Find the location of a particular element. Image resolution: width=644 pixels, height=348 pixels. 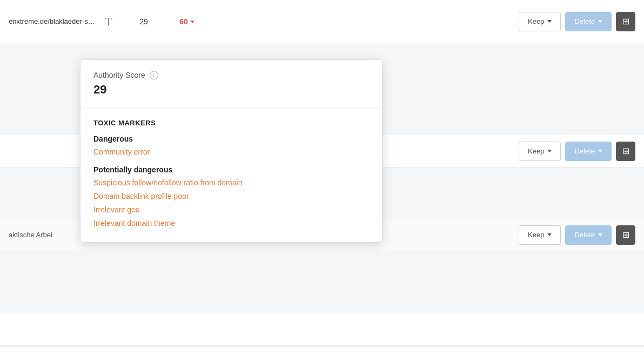

comment-button-2: ⊞ is located at coordinates (626, 151).